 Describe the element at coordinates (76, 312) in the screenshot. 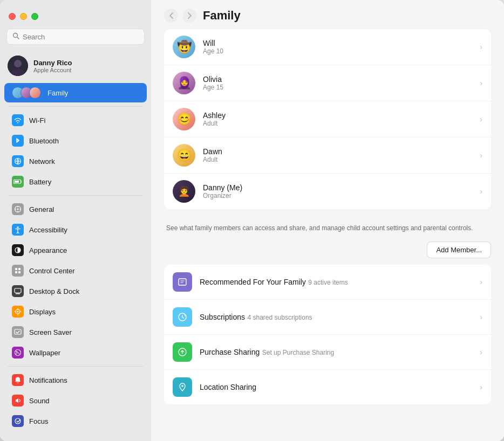

I see `sidebar-item-displays: Displays` at that location.